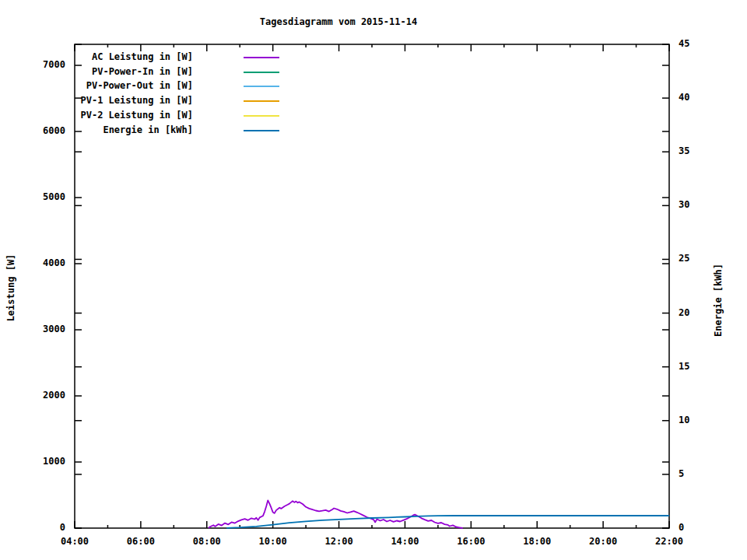 The width and height of the screenshot is (747, 560). Describe the element at coordinates (684, 151) in the screenshot. I see `y-right-tick-label: 35` at that location.